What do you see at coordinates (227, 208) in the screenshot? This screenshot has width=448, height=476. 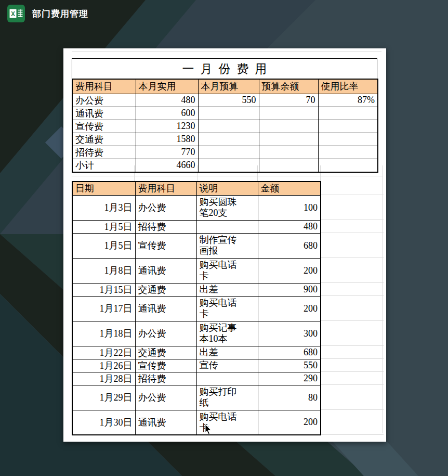 I see `cell-desc: 购买圆珠 笔20支` at bounding box center [227, 208].